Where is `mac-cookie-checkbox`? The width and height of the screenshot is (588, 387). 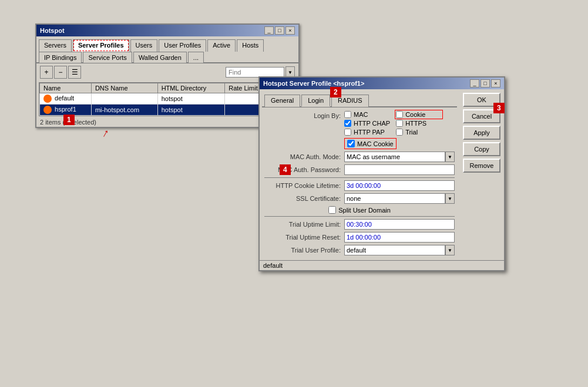 mac-cookie-checkbox is located at coordinates (351, 143).